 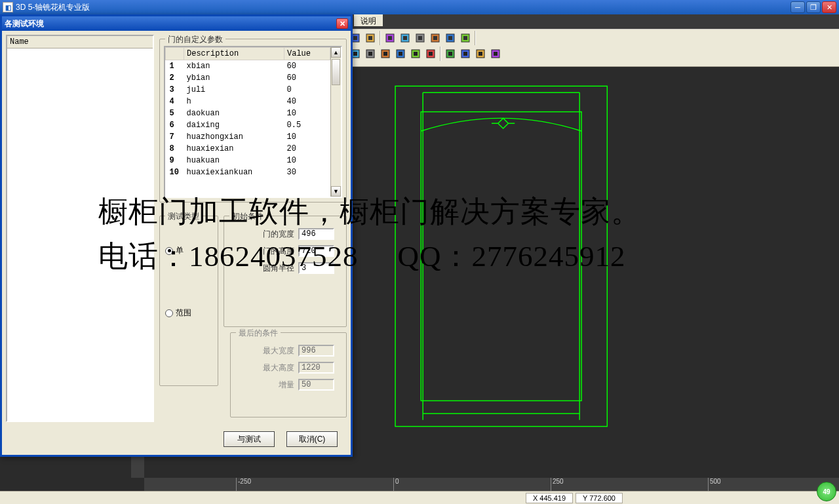 What do you see at coordinates (80, 235) in the screenshot?
I see `name-list-body` at bounding box center [80, 235].